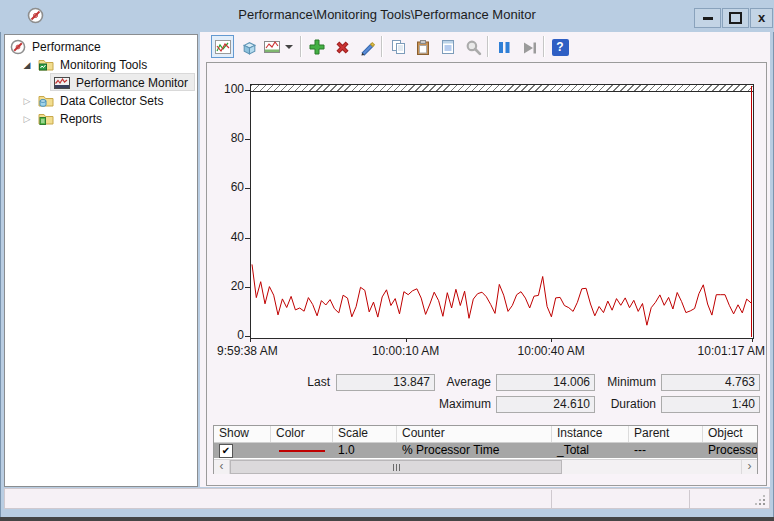  I want to click on tree-item-label: Performance, so click(66, 47).